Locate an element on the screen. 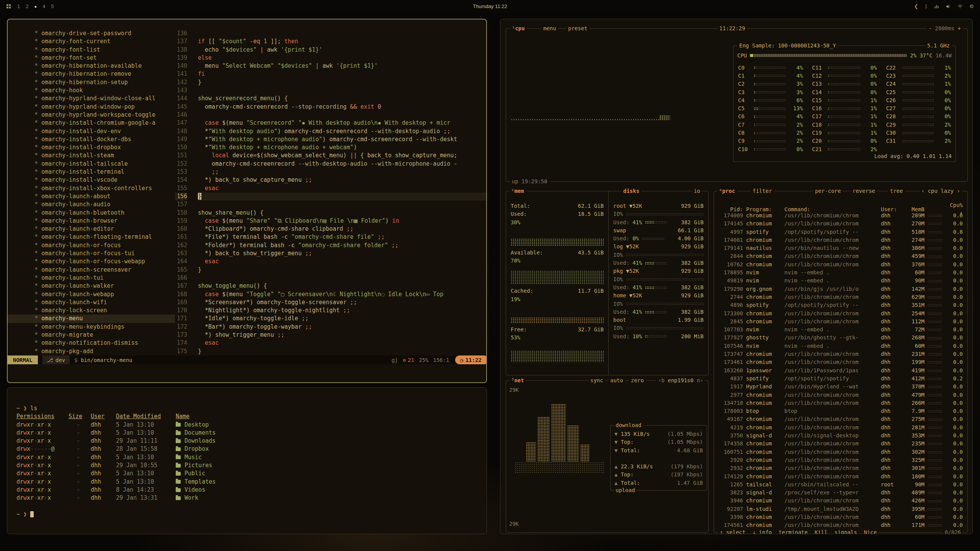 The height and width of the screenshot is (551, 980). file-item: *omarchy-hyprland-window-pop is located at coordinates (91, 107).